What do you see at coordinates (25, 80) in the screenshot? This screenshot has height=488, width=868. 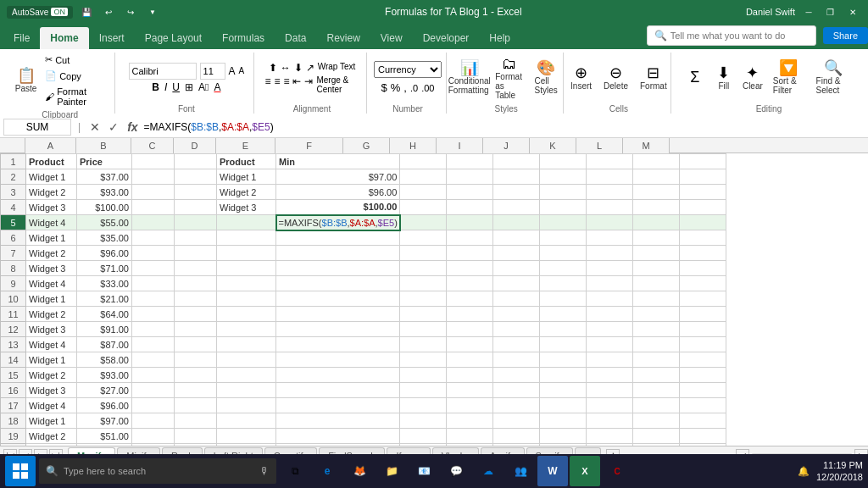 I see `paste-button: 📋 Paste` at bounding box center [25, 80].